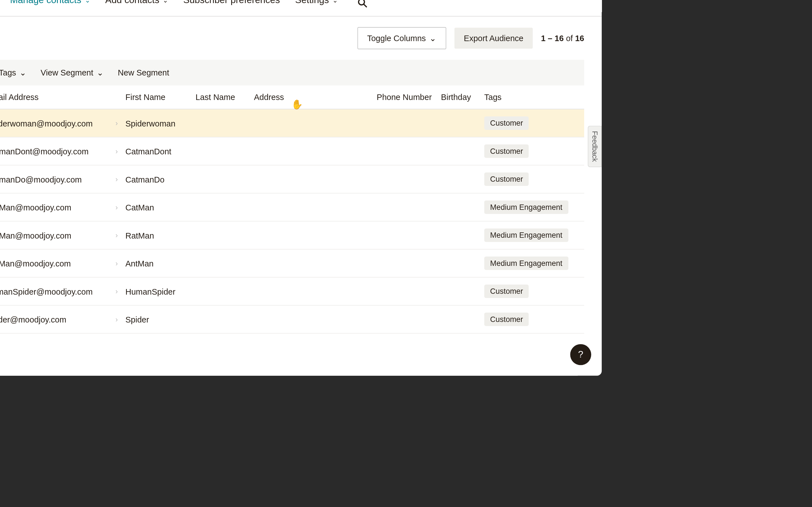  Describe the element at coordinates (292, 208) in the screenshot. I see `table-row: CatMan@moodjoy.com › CatMan Medium Engag…` at that location.